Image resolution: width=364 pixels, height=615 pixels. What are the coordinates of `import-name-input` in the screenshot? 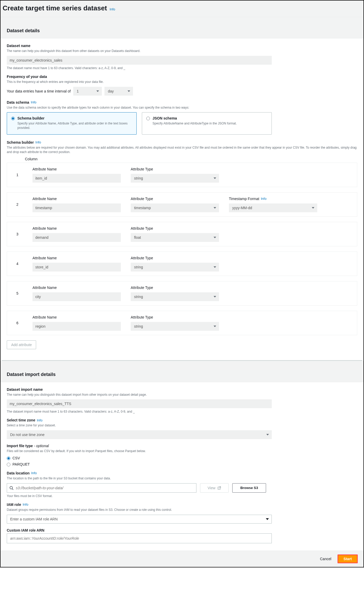 It's located at (139, 404).